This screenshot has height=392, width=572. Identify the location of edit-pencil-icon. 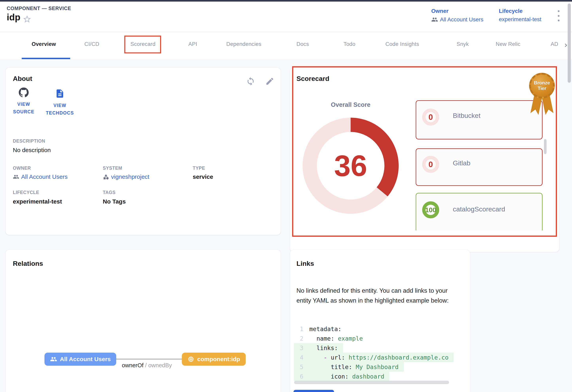
(270, 81).